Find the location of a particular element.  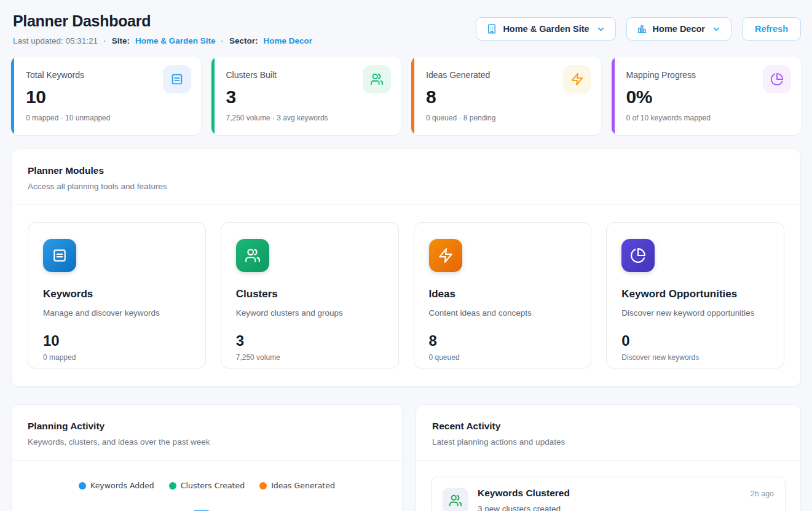

building-icon is located at coordinates (492, 29).